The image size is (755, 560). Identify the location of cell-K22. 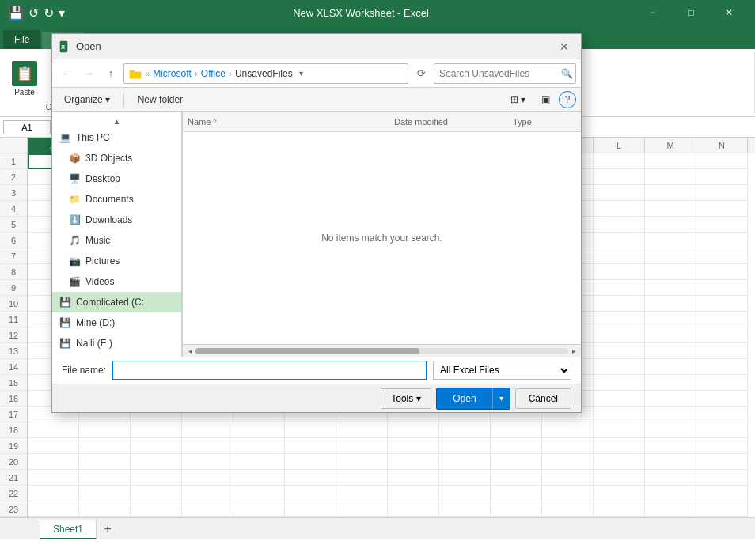
(568, 494).